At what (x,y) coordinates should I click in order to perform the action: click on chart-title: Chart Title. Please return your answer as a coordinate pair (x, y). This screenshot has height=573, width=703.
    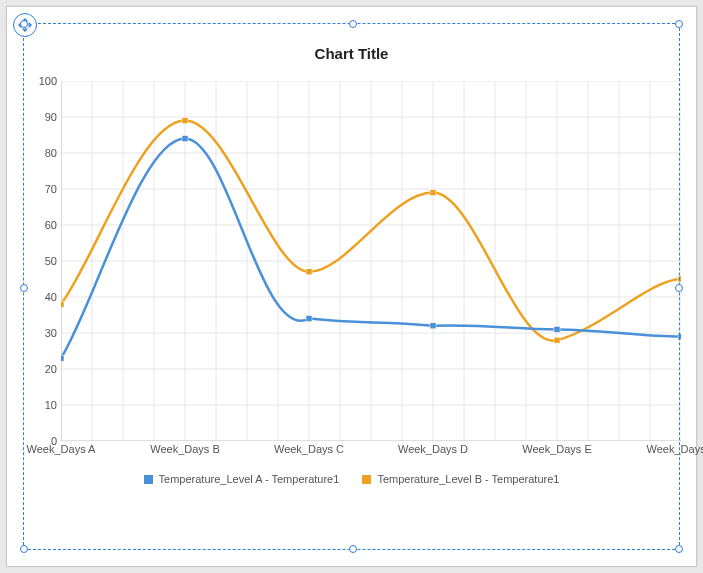
    Looking at the image, I should click on (352, 54).